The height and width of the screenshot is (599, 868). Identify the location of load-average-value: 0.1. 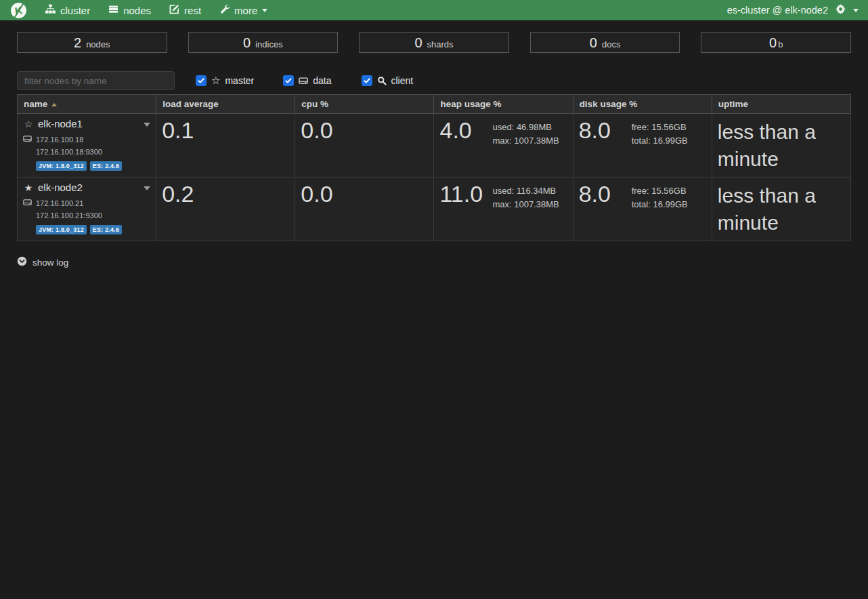
(177, 130).